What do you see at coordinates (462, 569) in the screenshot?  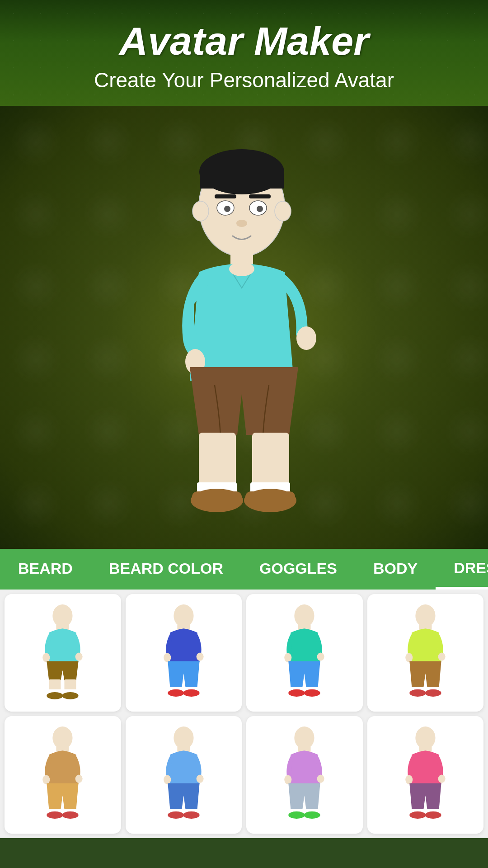 I see `tab-dress: DRESS` at bounding box center [462, 569].